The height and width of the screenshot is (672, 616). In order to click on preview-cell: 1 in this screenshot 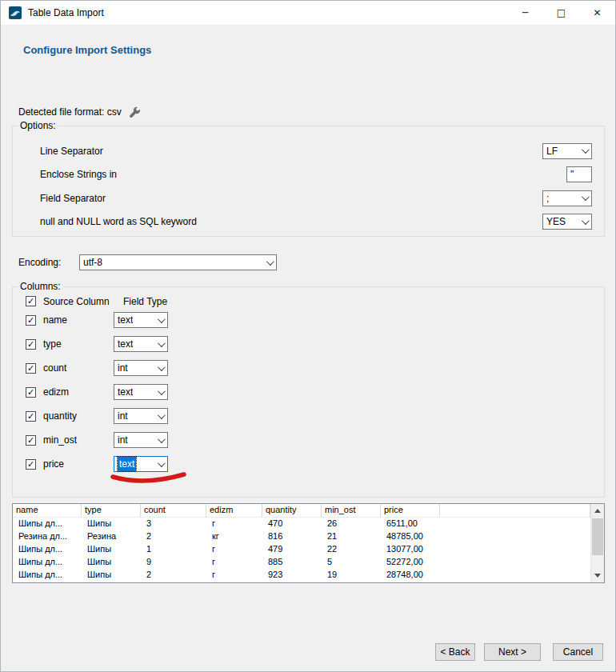, I will do `click(174, 550)`.